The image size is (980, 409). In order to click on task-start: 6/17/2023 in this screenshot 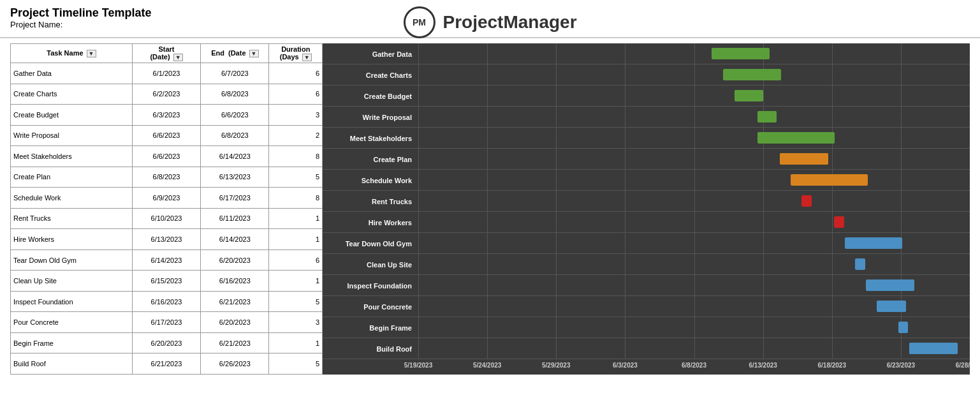, I will do `click(166, 323)`.